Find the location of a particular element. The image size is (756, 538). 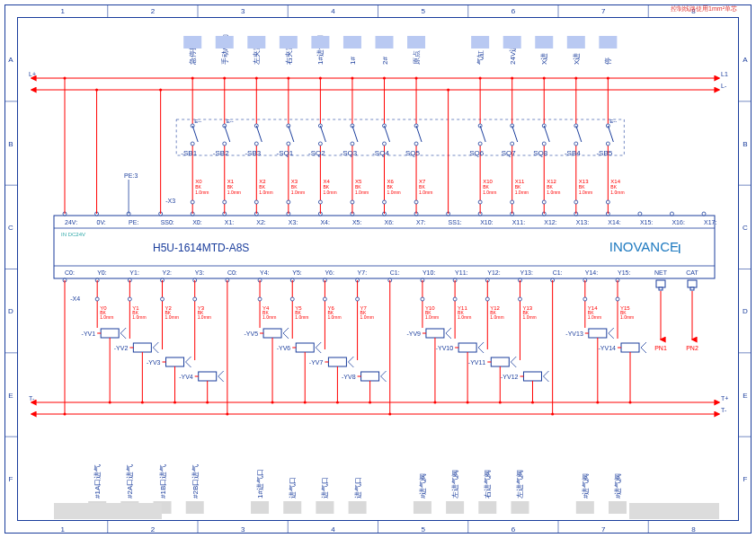

valve-ref: -YV4 is located at coordinates (186, 377).